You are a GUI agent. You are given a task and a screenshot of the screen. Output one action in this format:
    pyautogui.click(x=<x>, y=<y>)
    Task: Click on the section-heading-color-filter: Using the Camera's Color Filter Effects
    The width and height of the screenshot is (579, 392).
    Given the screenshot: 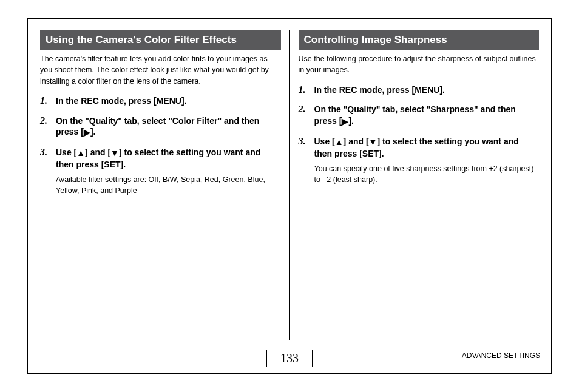 What is the action you would take?
    pyautogui.click(x=160, y=40)
    